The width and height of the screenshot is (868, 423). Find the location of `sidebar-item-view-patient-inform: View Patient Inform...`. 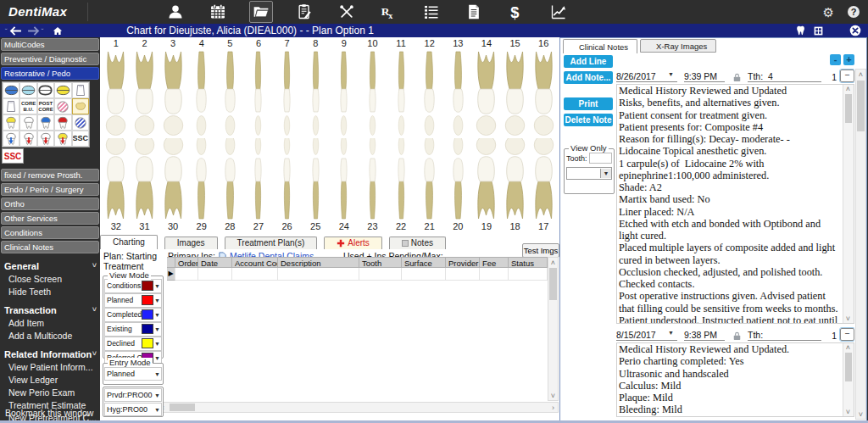

sidebar-item-view-patient-inform: View Patient Inform... is located at coordinates (50, 366).